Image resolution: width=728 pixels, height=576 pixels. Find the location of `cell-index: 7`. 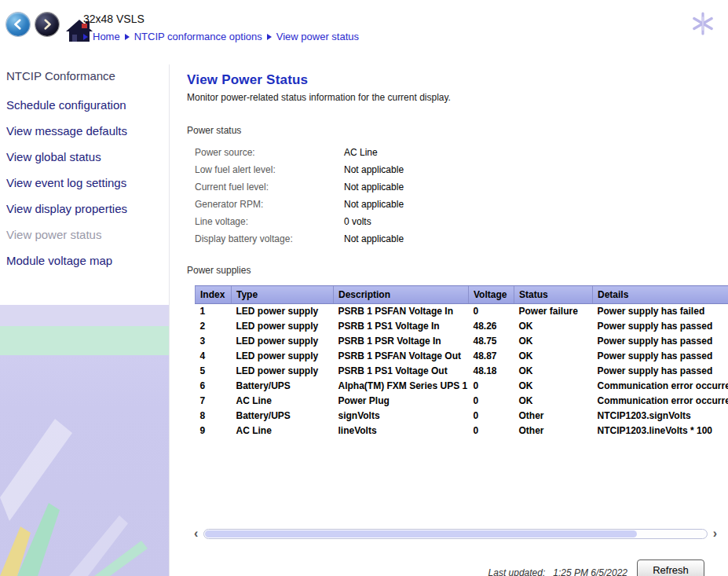

cell-index: 7 is located at coordinates (214, 401).